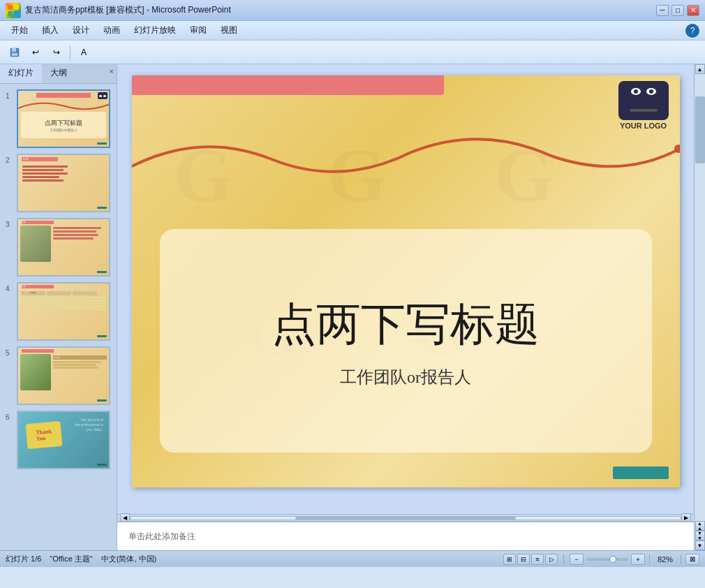 The height and width of the screenshot is (588, 705). Describe the element at coordinates (64, 119) in the screenshot. I see `slide-thumb-1: 点两下写标题 工作团队or报告人` at that location.